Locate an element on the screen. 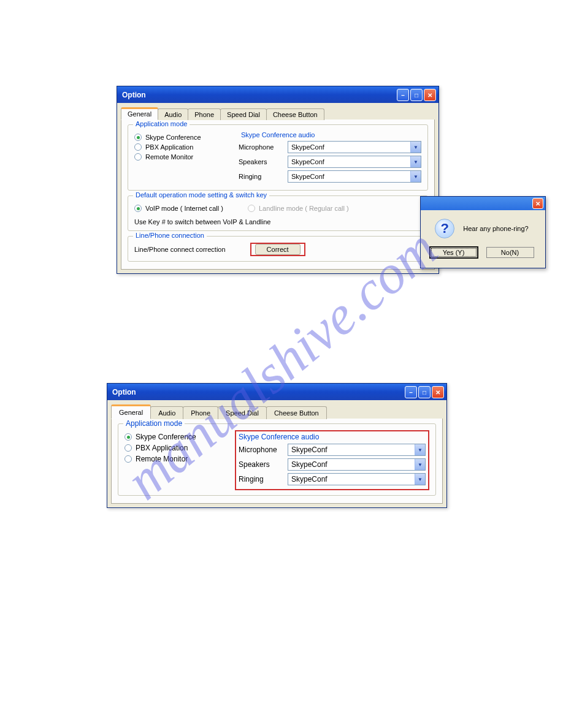  group-operation-mode: Default operation mode setting & switch … is located at coordinates (278, 213).